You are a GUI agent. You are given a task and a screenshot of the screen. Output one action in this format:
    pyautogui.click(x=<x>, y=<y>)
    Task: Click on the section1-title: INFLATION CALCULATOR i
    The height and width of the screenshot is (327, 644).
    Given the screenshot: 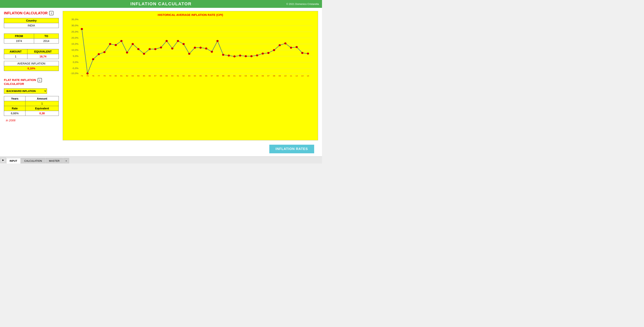 What is the action you would take?
    pyautogui.click(x=32, y=13)
    